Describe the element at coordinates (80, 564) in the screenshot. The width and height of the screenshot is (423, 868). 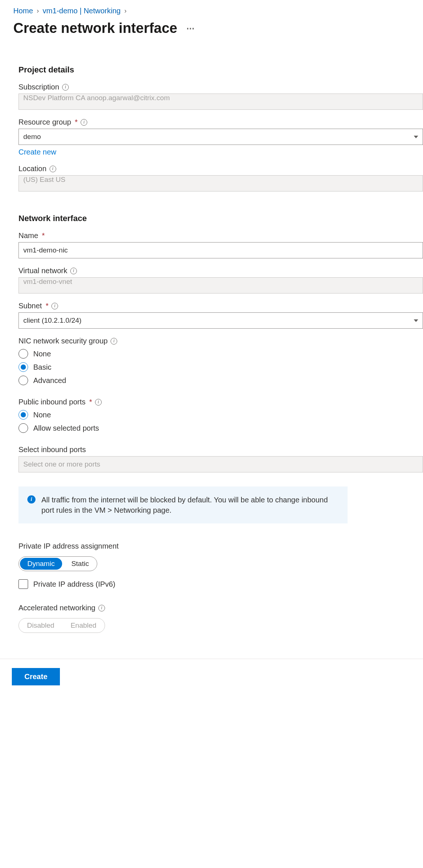
I see `ip-assign-static: Static` at that location.